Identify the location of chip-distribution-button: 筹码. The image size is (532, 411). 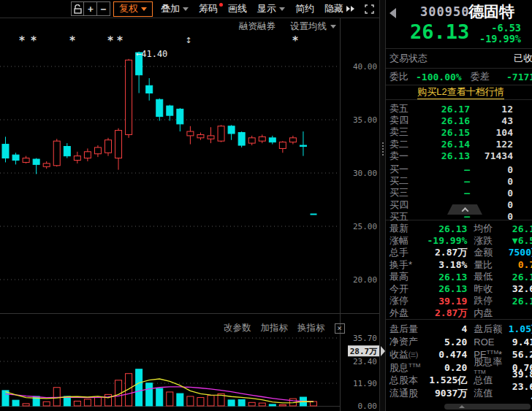
(208, 9).